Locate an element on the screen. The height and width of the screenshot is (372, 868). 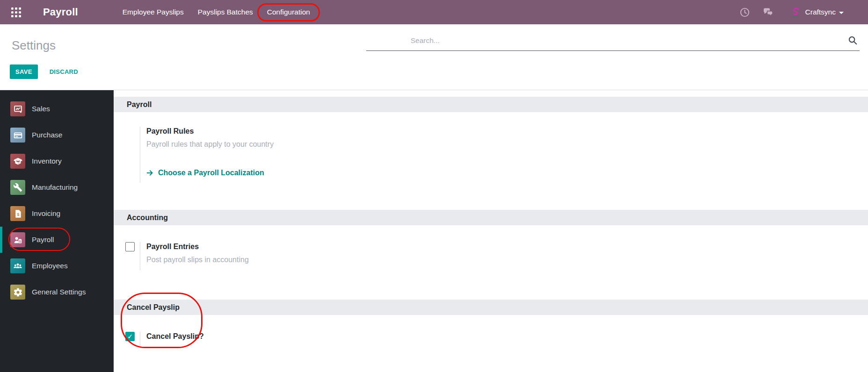
section-header-payroll: Payroll is located at coordinates (491, 105).